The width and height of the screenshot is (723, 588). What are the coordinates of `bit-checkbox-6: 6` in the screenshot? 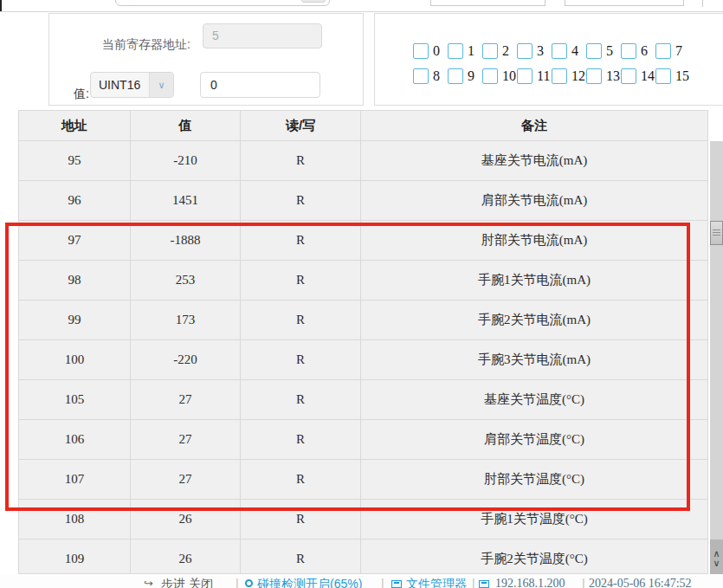 It's located at (636, 51).